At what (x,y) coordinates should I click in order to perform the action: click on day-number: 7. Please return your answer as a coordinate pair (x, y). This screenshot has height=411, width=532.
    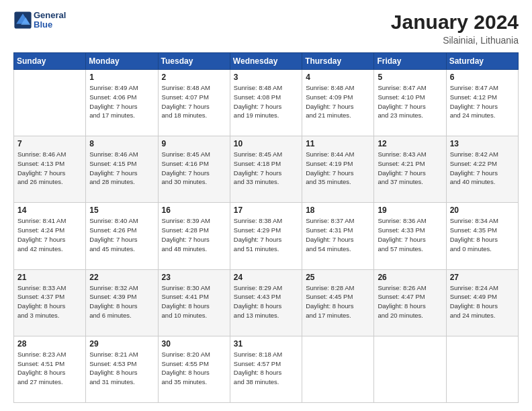
    Looking at the image, I should click on (50, 144).